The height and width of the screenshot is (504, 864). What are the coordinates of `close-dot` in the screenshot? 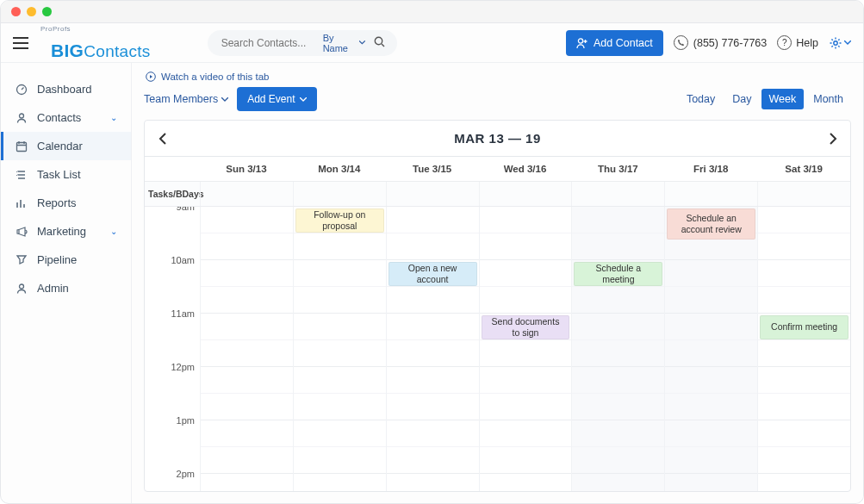 It's located at (16, 12).